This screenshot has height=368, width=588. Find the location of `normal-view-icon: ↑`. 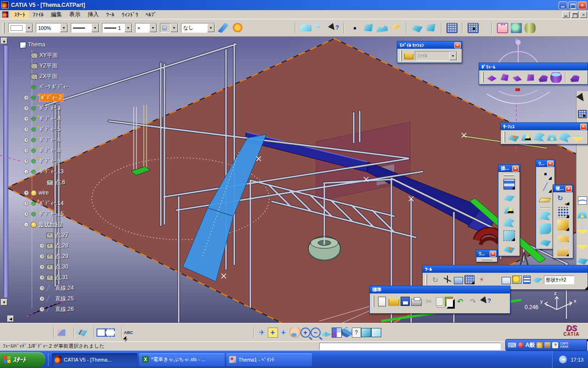

normal-view-icon: ↑ is located at coordinates (326, 333).